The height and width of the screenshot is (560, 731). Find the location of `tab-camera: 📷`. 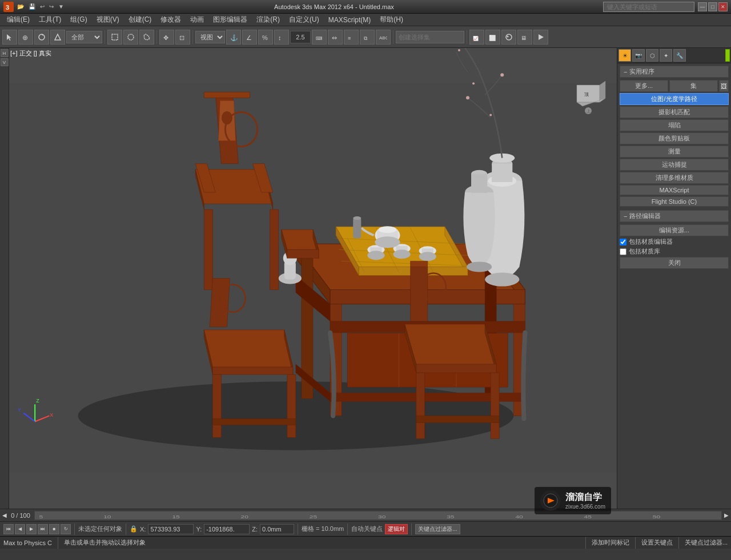

tab-camera: 📷 is located at coordinates (638, 55).